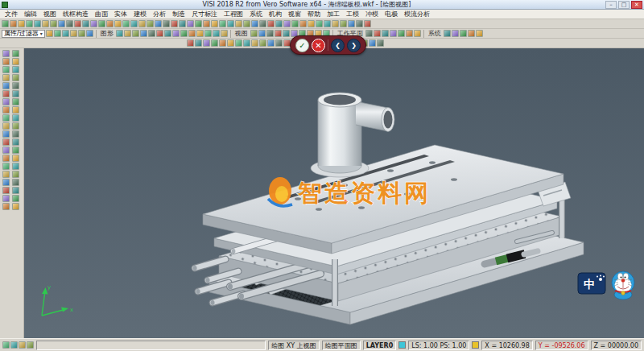 This screenshot has width=644, height=351. I want to click on confirm-button: ✓, so click(303, 45).